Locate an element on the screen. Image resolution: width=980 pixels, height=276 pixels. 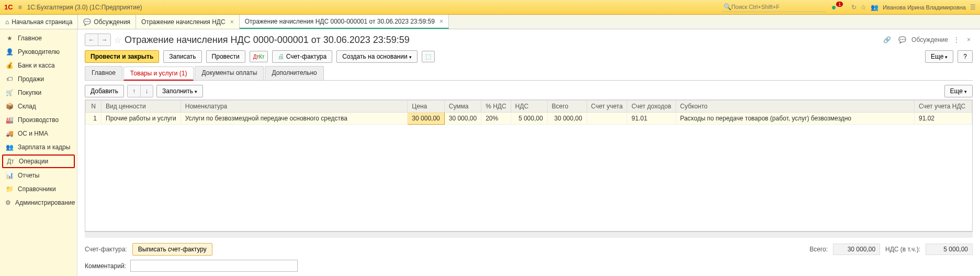
sidebar-sales: 🏷Продажи is located at coordinates (39, 79).